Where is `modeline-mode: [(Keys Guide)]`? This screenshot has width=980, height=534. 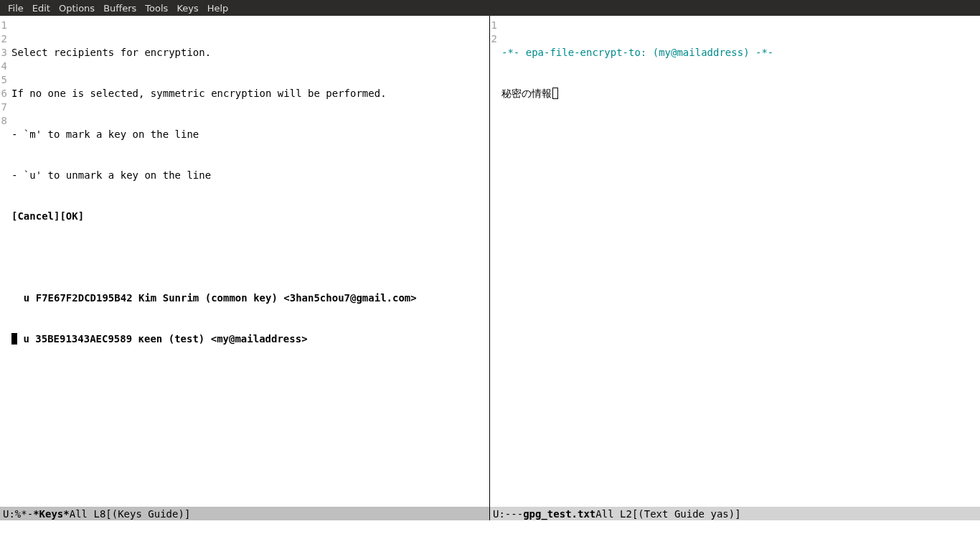 modeline-mode: [(Keys Guide)] is located at coordinates (148, 514).